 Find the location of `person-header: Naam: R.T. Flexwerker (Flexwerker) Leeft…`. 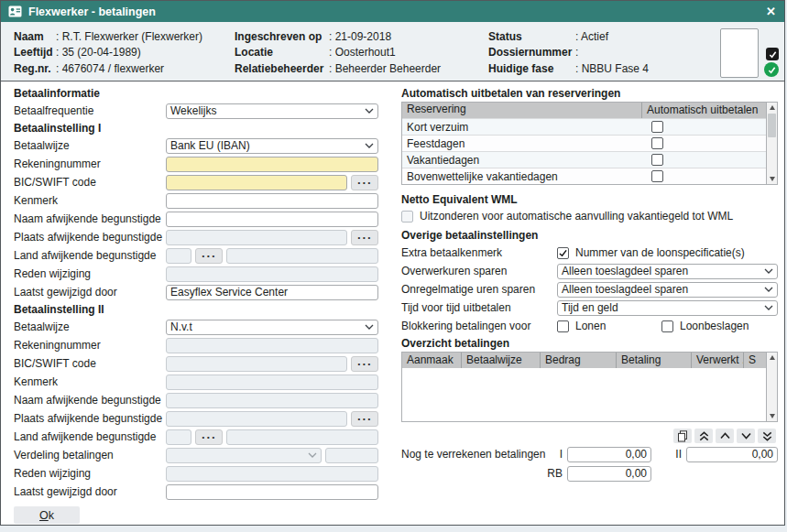

person-header: Naam: R.T. Flexwerker (Flexwerker) Leeft… is located at coordinates (392, 51).